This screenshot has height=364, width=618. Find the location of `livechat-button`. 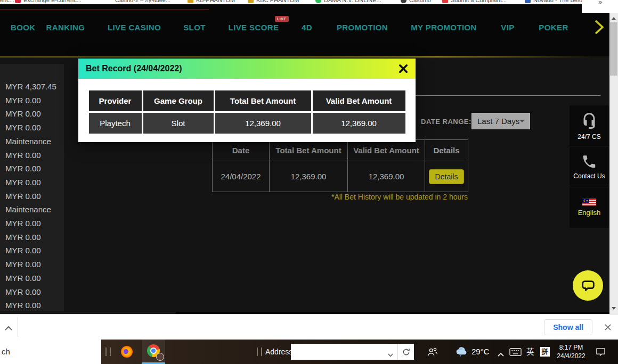

livechat-button is located at coordinates (588, 285).